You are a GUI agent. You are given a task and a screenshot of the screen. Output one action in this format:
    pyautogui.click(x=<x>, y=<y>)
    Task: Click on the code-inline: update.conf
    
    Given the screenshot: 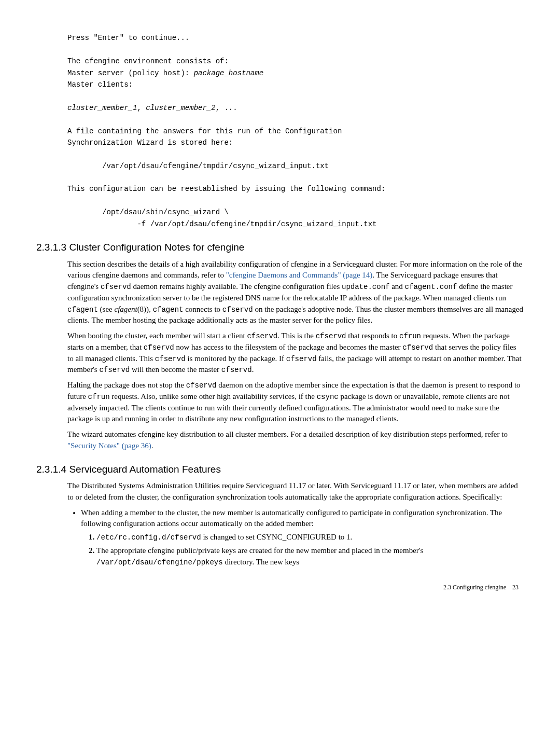 What is the action you would take?
    pyautogui.click(x=366, y=287)
    